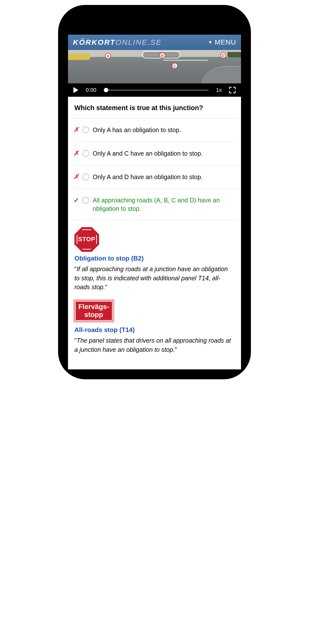 The image size is (309, 644). Describe the element at coordinates (91, 90) in the screenshot. I see `video-time: 0:00` at that location.